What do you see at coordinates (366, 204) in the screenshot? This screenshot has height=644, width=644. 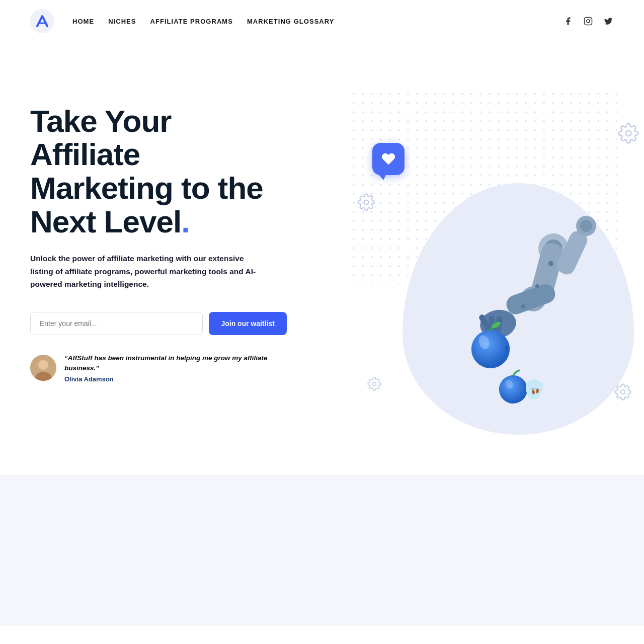 I see `gear-icon-topleft` at bounding box center [366, 204].